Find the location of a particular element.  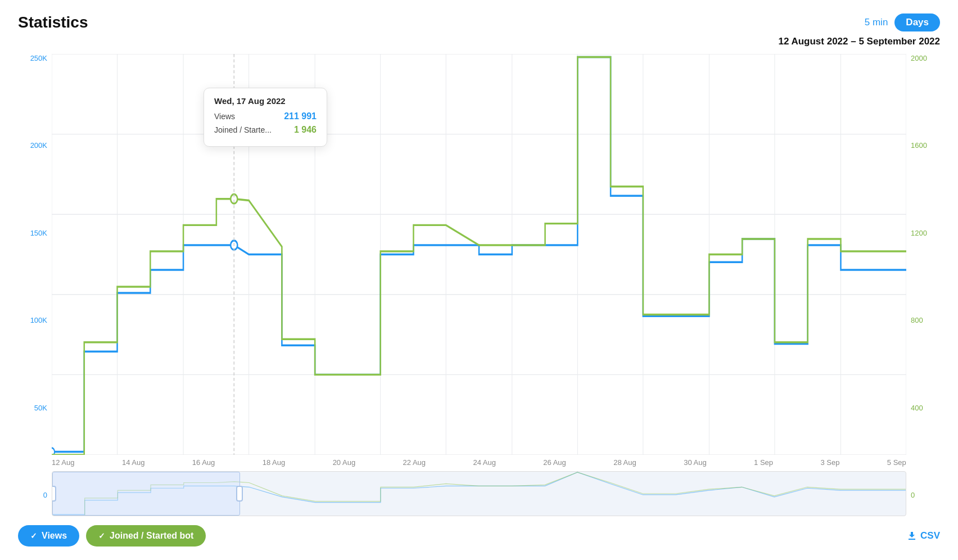

download-icon is located at coordinates (912, 536).